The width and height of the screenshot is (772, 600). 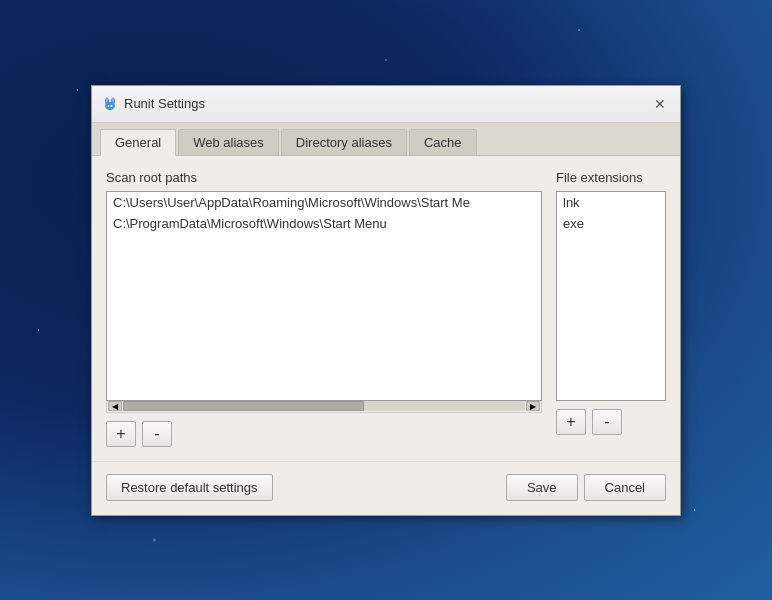 I want to click on list-item: exe, so click(x=611, y=224).